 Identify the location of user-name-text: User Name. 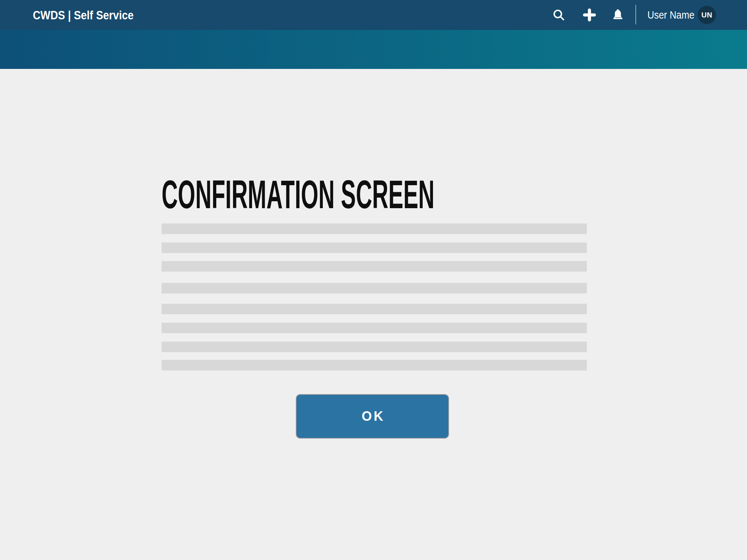
(671, 15).